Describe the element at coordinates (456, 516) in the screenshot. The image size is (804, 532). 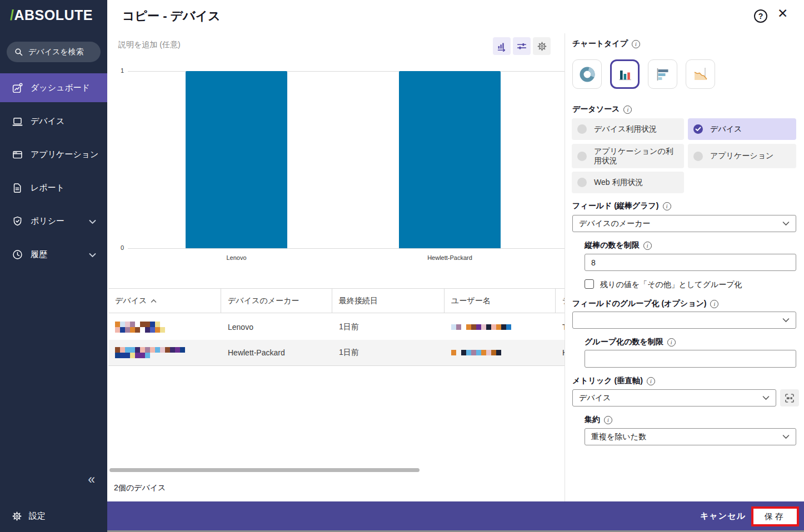
I see `footer-action-bar` at that location.